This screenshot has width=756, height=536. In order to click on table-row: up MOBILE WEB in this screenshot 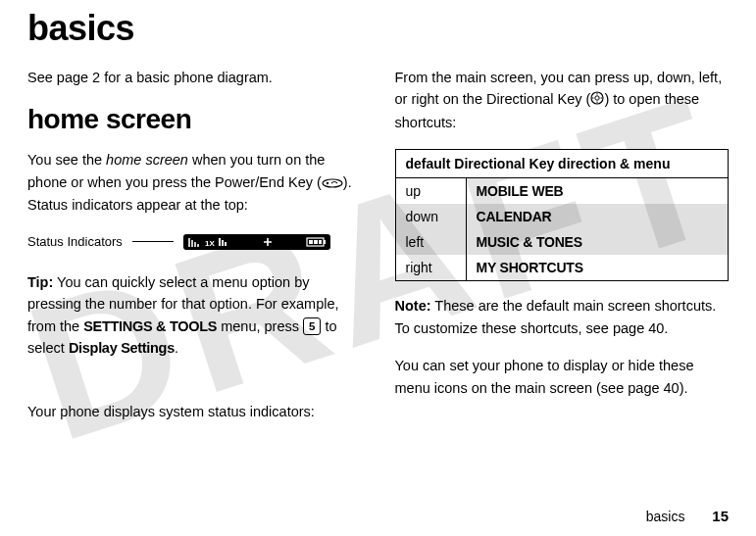, I will do `click(562, 192)`.